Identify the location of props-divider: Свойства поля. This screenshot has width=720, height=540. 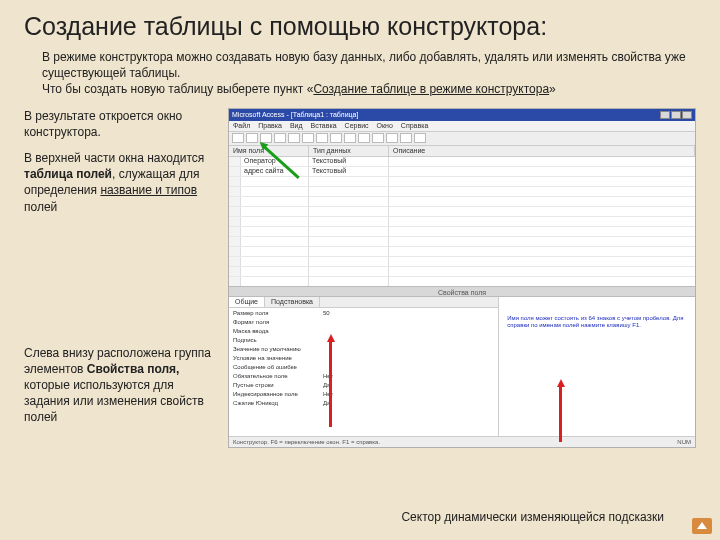
(462, 292).